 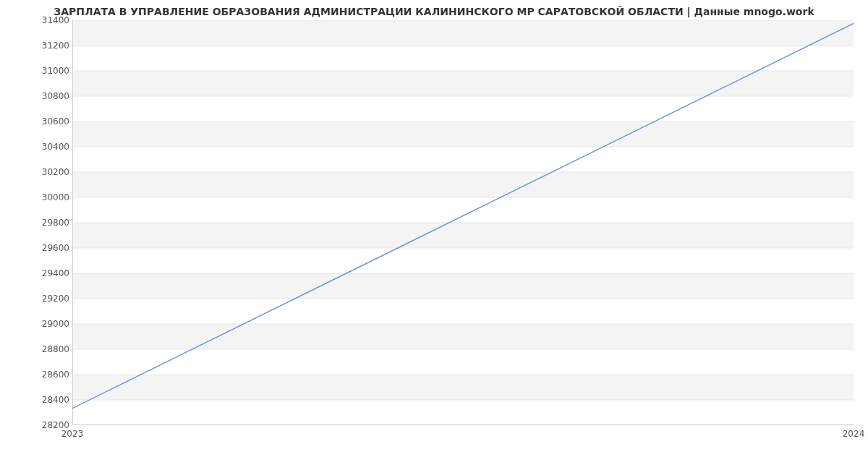 I want to click on y-tick-label: 29200, so click(x=49, y=299).